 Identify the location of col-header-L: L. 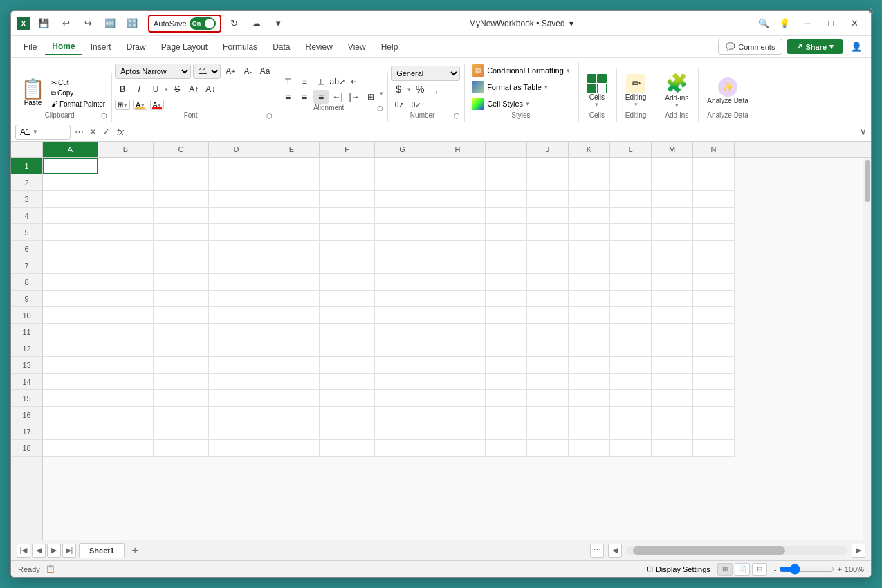
(631, 149).